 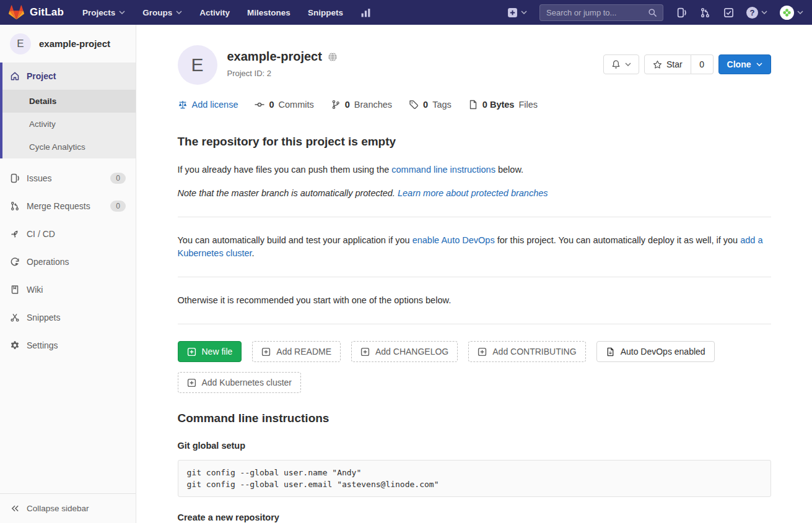 What do you see at coordinates (653, 12) in the screenshot?
I see `search-icon` at bounding box center [653, 12].